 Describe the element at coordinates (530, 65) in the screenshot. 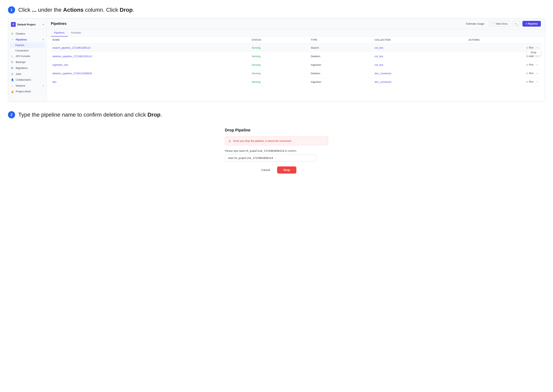

I see `run-button-3: ▷ Run` at that location.